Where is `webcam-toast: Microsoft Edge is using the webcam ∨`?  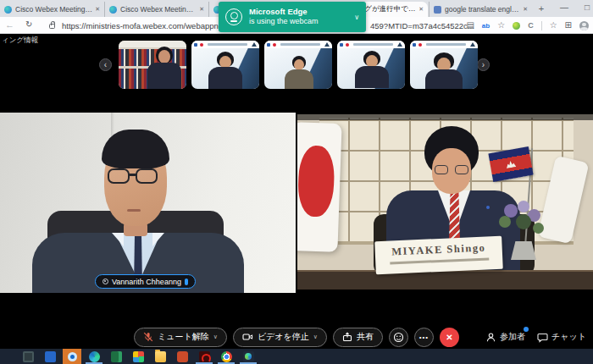
webcam-toast: Microsoft Edge is using the webcam ∨ is located at coordinates (292, 17).